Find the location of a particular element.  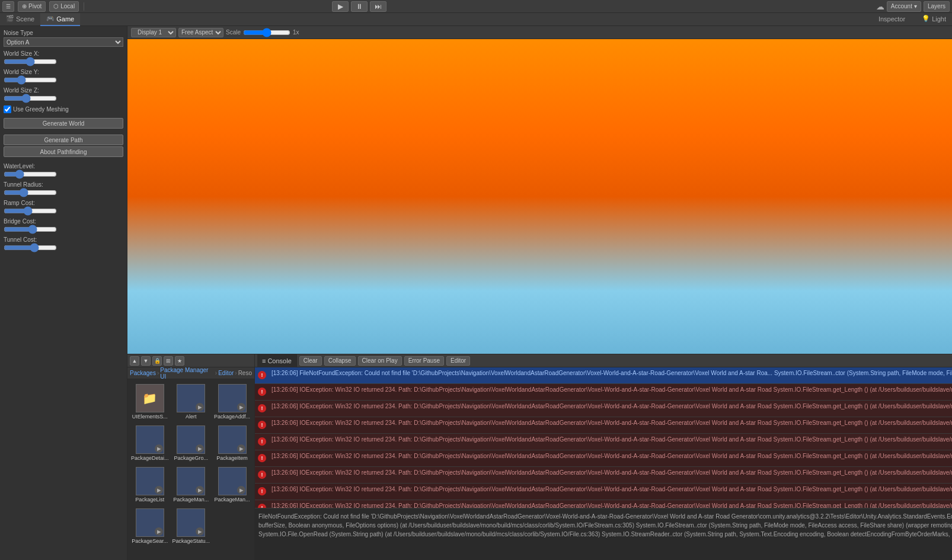

error-pause-button: Error Pause is located at coordinates (424, 361).